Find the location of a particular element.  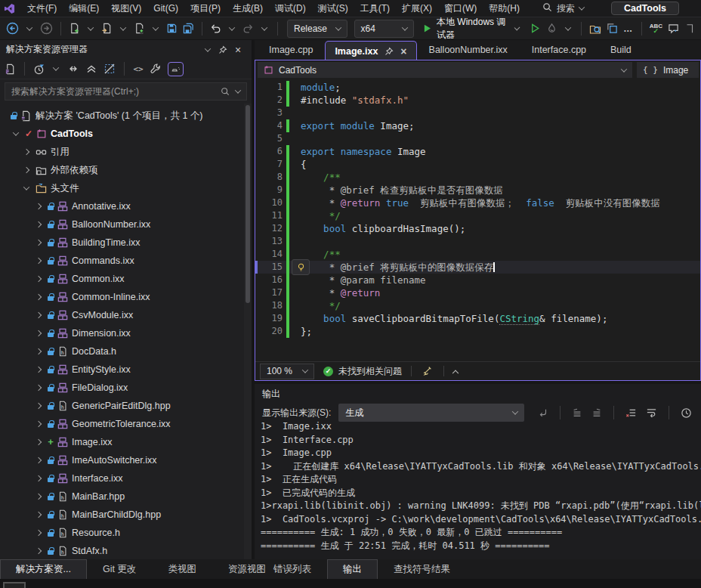

tree-item: 引用 is located at coordinates (125, 152).